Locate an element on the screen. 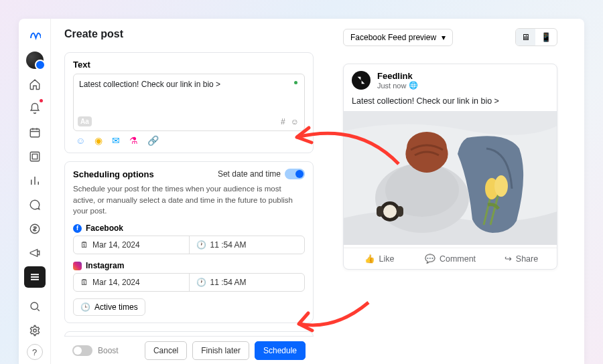 Image resolution: width=603 pixels, height=364 pixels. post-text-value: Latest collection! Check our link in bio… is located at coordinates (150, 84).